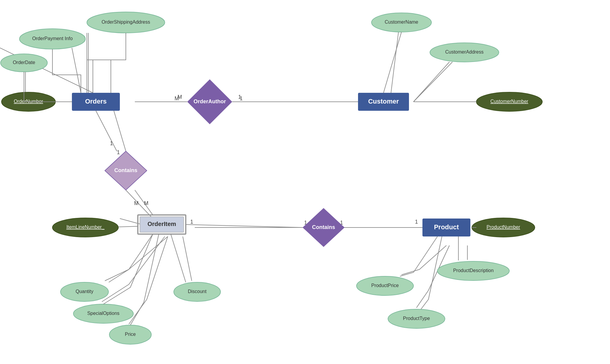 The height and width of the screenshot is (364, 610). Describe the element at coordinates (192, 222) in the screenshot. I see `card-contains2-left: 1` at that location.